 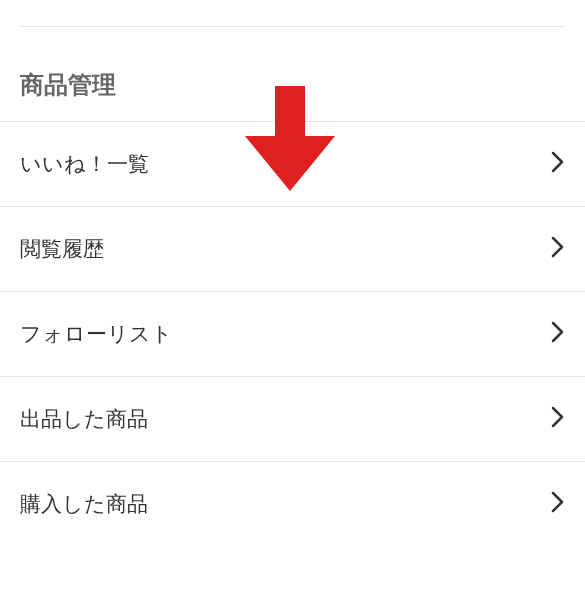 I want to click on menu-item-label: いいね！一覧, so click(x=84, y=164).